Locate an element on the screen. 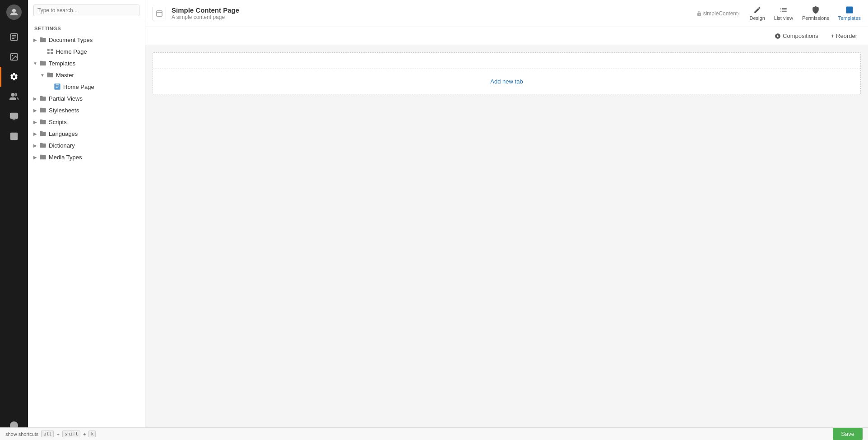 This screenshot has width=868, height=440. icon-navigation is located at coordinates (14, 220).